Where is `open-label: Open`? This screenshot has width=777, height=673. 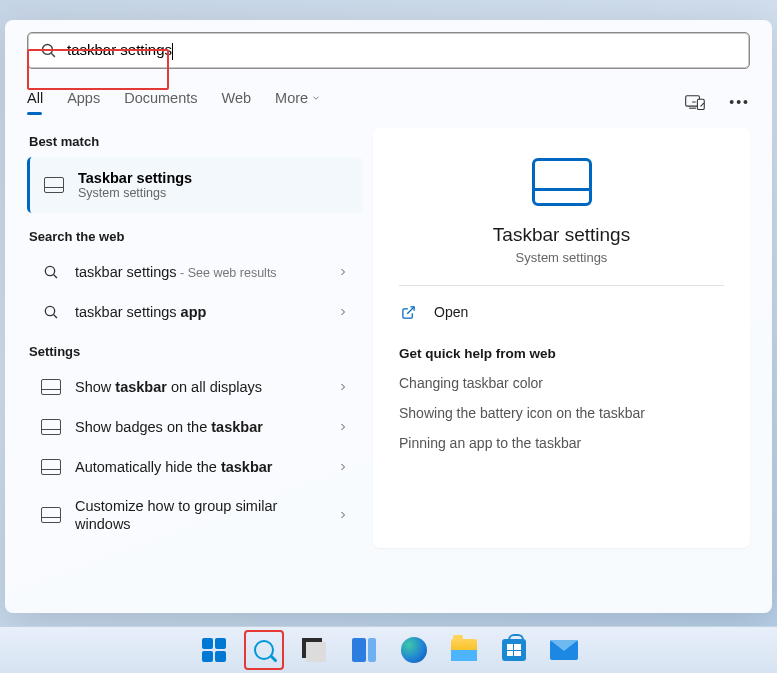 open-label: Open is located at coordinates (451, 312).